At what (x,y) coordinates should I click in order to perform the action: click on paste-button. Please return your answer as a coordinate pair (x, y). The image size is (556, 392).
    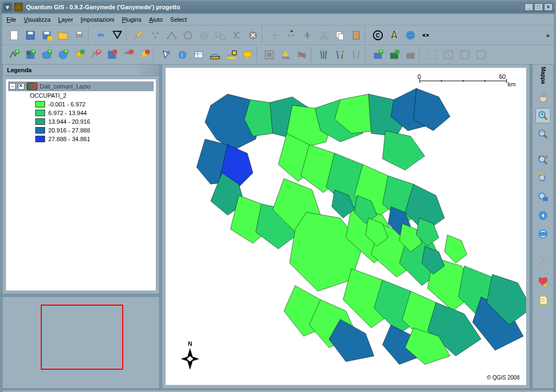
    Looking at the image, I should click on (356, 35).